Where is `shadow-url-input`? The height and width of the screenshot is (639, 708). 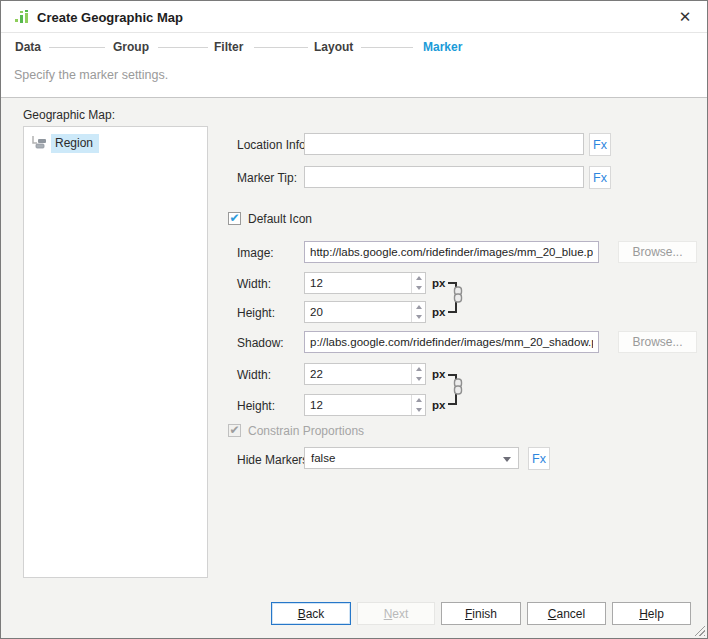 shadow-url-input is located at coordinates (452, 342).